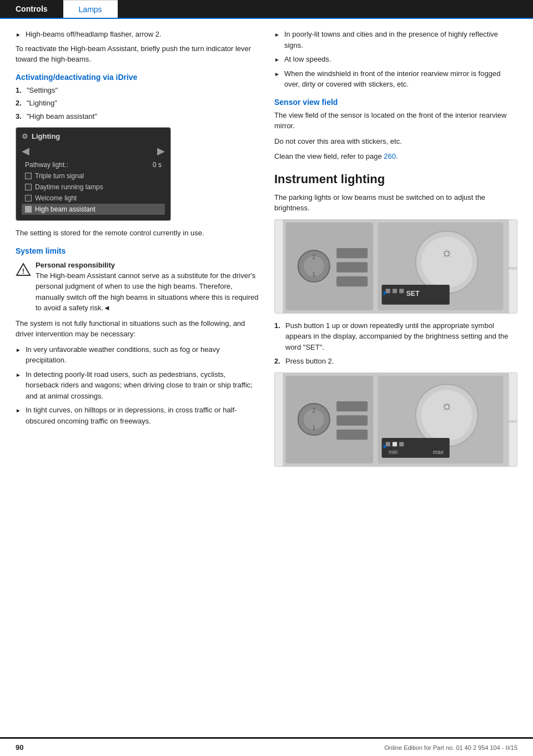 Image resolution: width=533 pixels, height=756 pixels. Describe the element at coordinates (28, 209) in the screenshot. I see `idrive-highbeam-checkbox` at that location.